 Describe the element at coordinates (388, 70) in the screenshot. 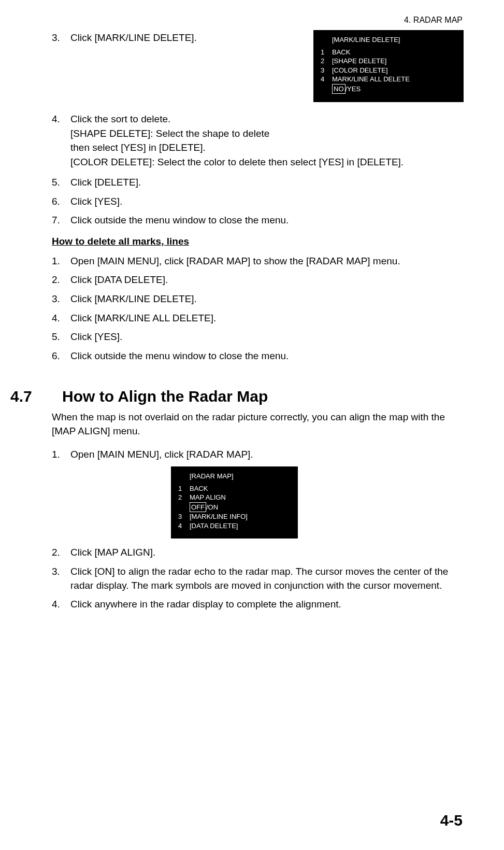

I see `menu-item: 3[COLOR DELETE]` at that location.